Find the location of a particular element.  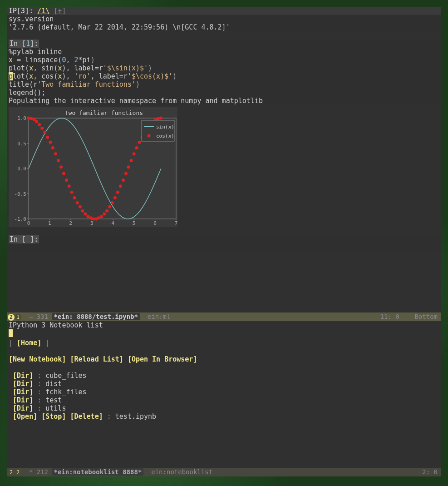

svg-text: 5 is located at coordinates (134, 223).